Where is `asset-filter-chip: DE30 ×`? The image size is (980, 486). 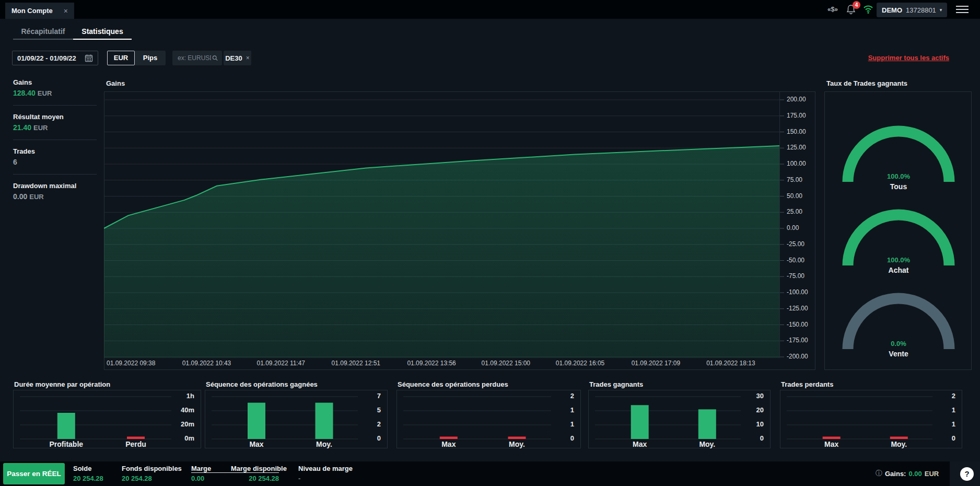 asset-filter-chip: DE30 × is located at coordinates (237, 58).